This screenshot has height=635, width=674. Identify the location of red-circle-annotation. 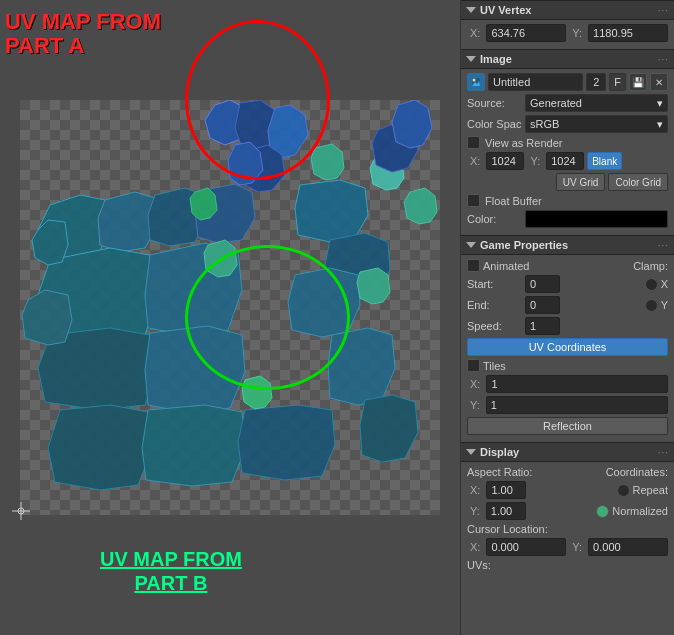
(258, 100).